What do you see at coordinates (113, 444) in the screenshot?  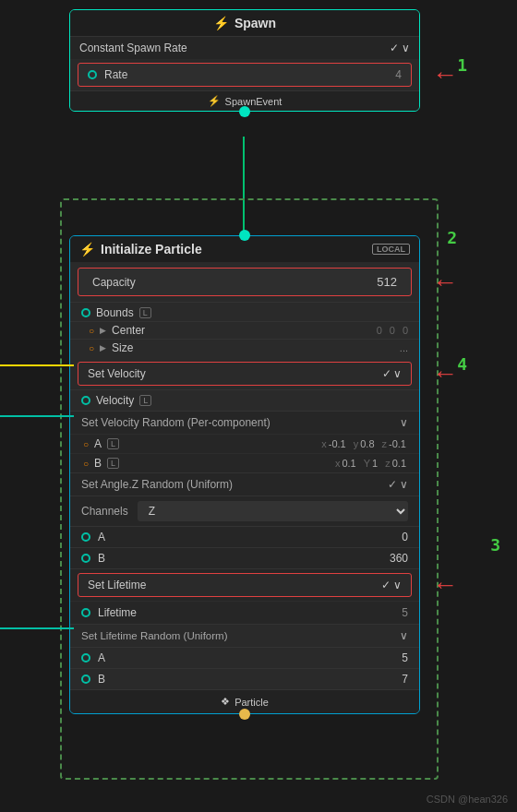 I see `a-tag: L` at bounding box center [113, 444].